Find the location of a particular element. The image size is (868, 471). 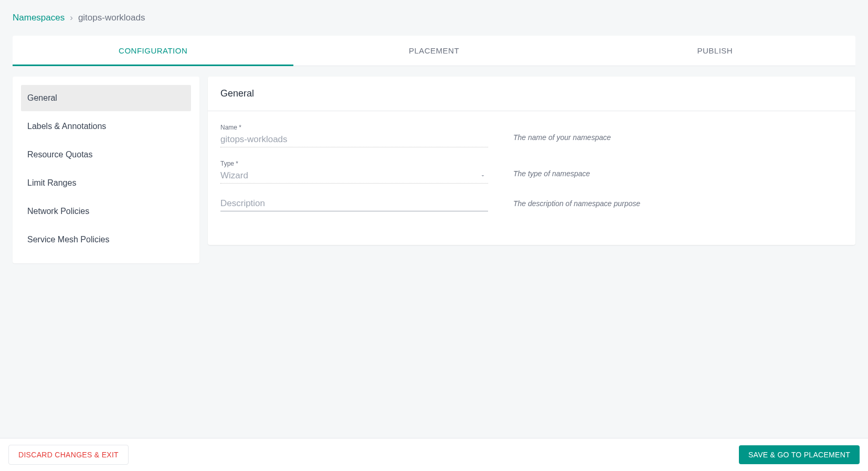

sidebar-item-service-mesh: Service Mesh Policies is located at coordinates (106, 240).